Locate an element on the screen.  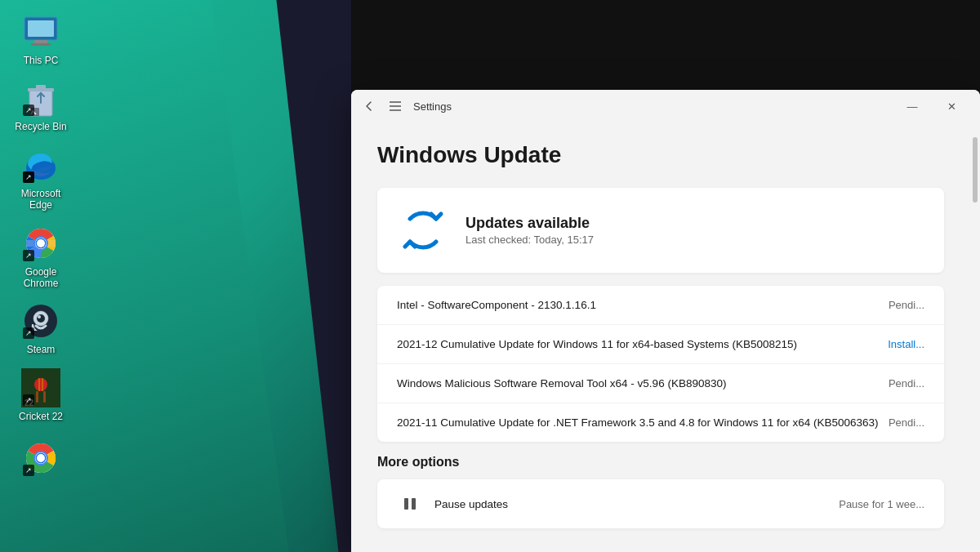
cricket-22-icon: 22 ↗ is located at coordinates (41, 388).